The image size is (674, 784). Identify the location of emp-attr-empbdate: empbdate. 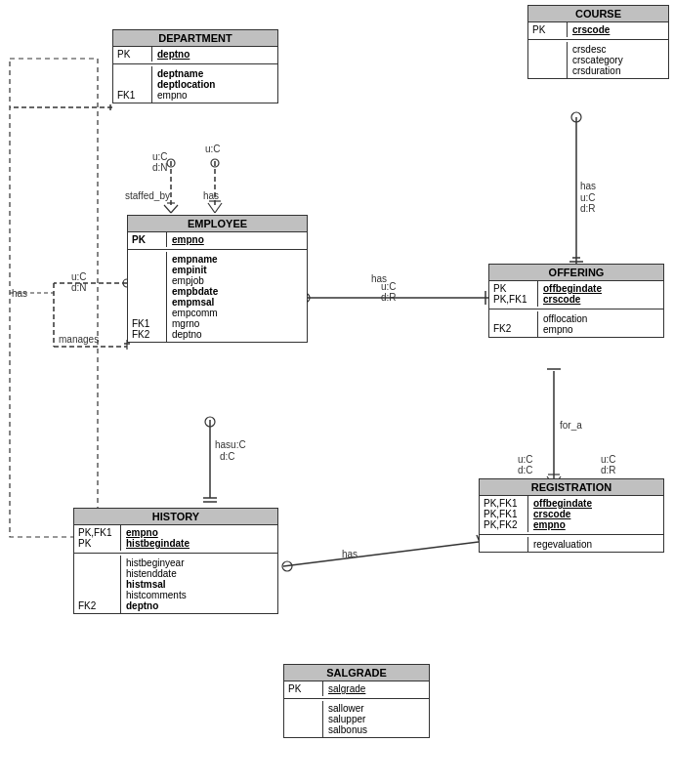
(195, 291).